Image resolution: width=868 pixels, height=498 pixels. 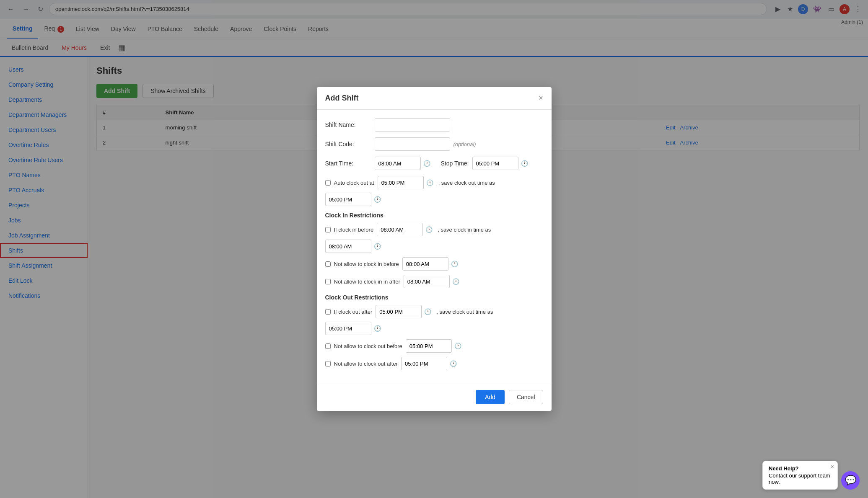 I want to click on clock-in-before-icon: 🕐, so click(x=429, y=230).